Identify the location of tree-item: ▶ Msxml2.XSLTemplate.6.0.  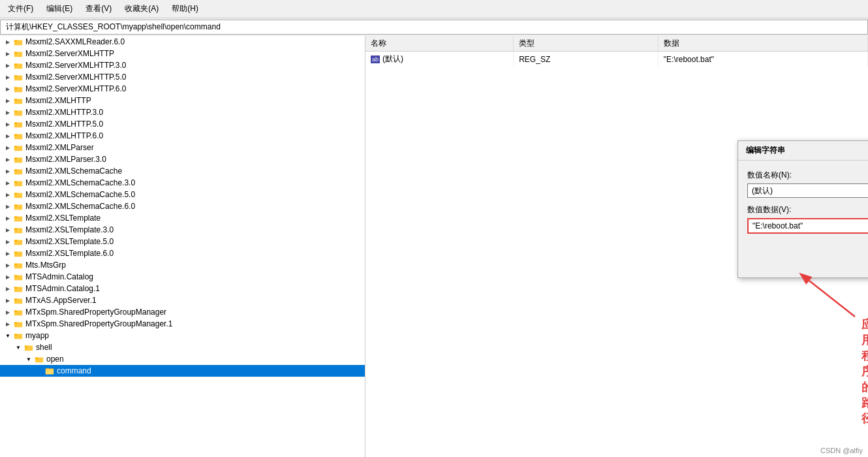
(183, 253).